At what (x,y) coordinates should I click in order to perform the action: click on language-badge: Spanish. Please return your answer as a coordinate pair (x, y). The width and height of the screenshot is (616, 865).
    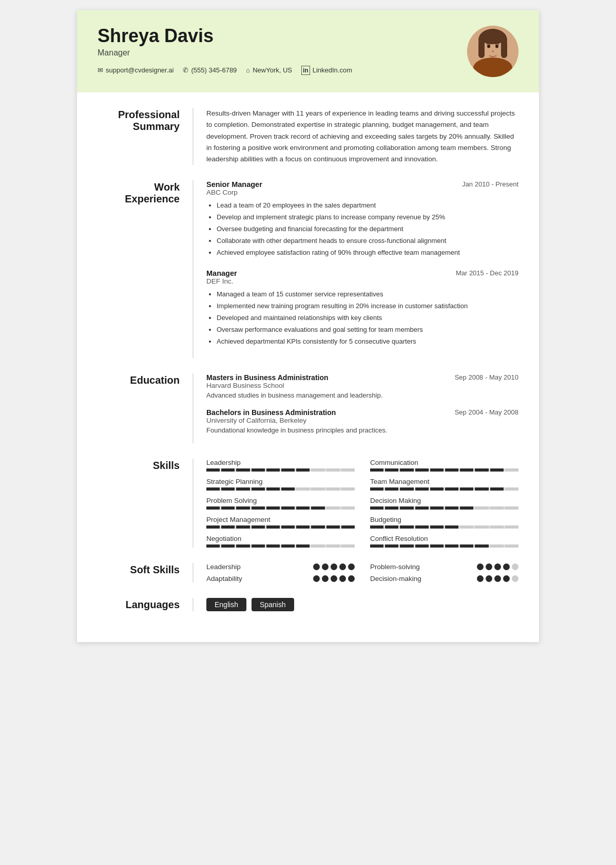
    Looking at the image, I should click on (273, 605).